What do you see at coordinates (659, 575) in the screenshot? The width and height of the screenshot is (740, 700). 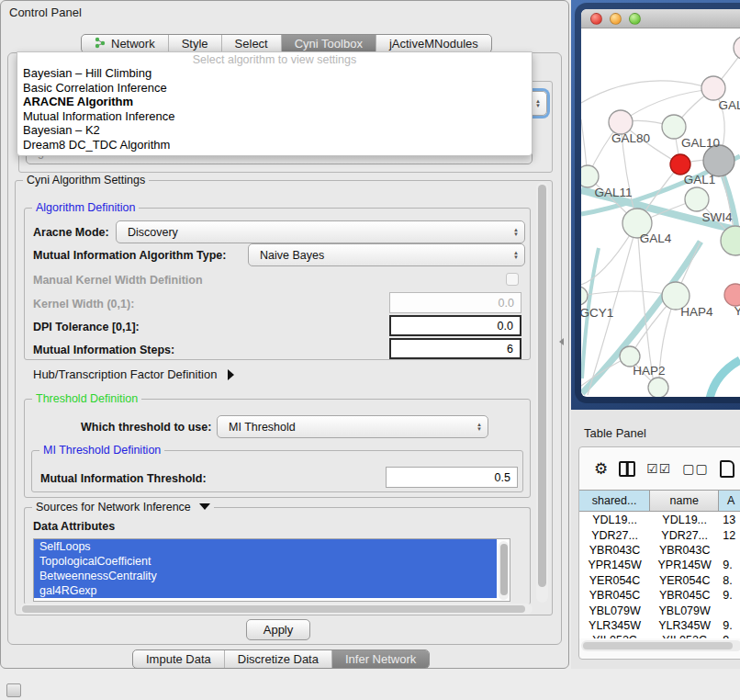 I see `table-rows: YDL19...YDL19...13 YDR27...YDR27...12 YB…` at bounding box center [659, 575].